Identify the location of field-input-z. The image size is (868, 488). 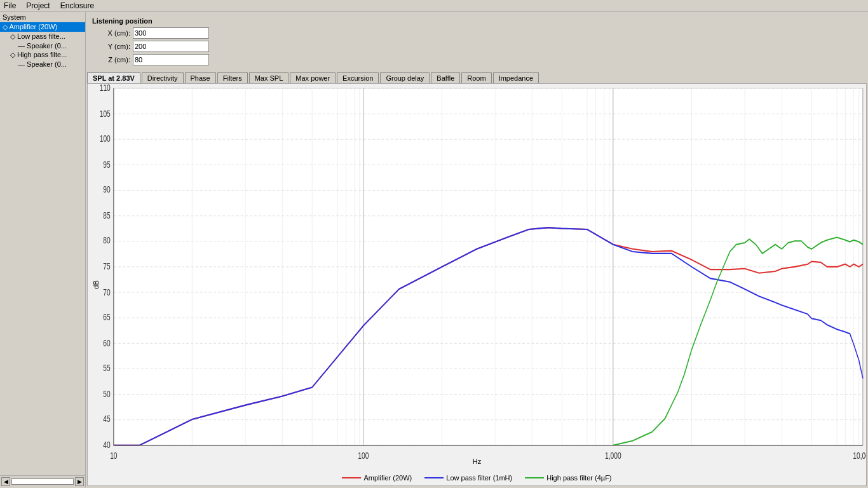
(171, 60).